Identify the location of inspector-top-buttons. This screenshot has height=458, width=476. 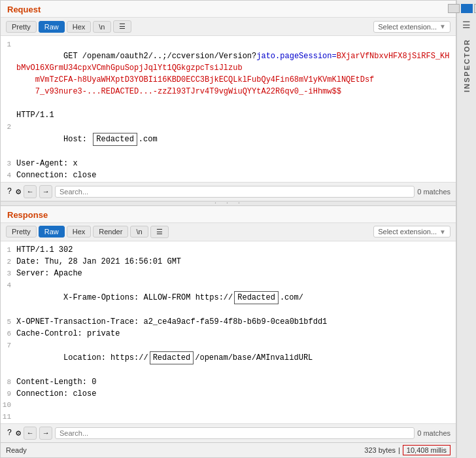
(462, 9).